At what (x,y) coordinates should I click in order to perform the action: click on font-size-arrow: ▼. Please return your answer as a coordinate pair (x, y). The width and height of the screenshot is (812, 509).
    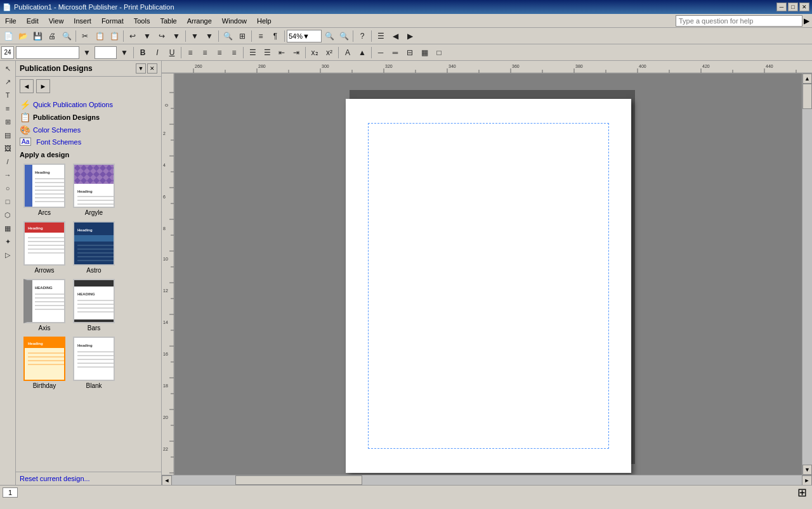
    Looking at the image, I should click on (124, 53).